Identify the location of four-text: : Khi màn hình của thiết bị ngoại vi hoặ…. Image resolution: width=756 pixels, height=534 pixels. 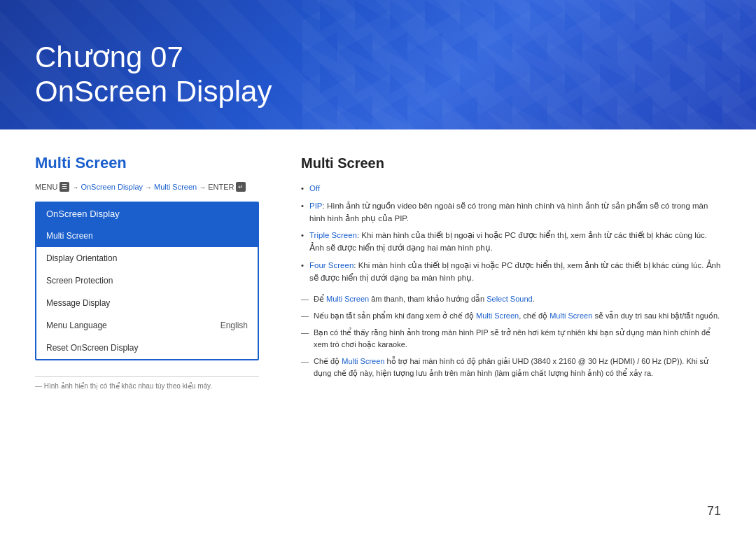
(515, 272).